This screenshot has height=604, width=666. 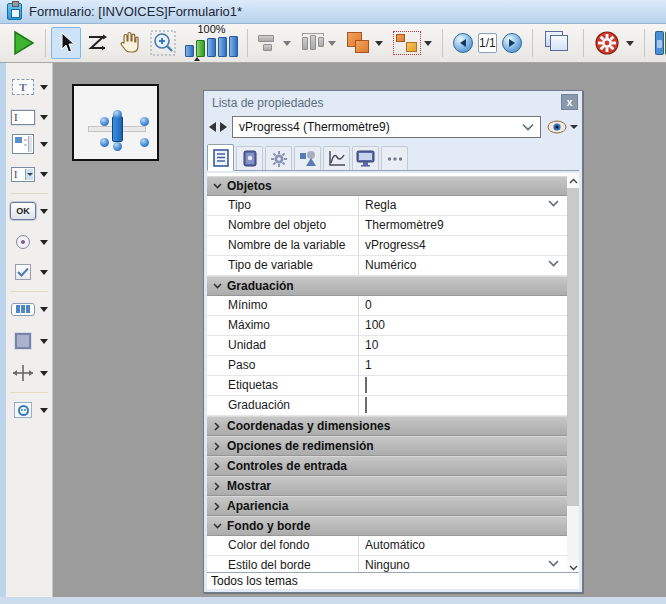 What do you see at coordinates (116, 122) in the screenshot?
I see `form-preview` at bounding box center [116, 122].